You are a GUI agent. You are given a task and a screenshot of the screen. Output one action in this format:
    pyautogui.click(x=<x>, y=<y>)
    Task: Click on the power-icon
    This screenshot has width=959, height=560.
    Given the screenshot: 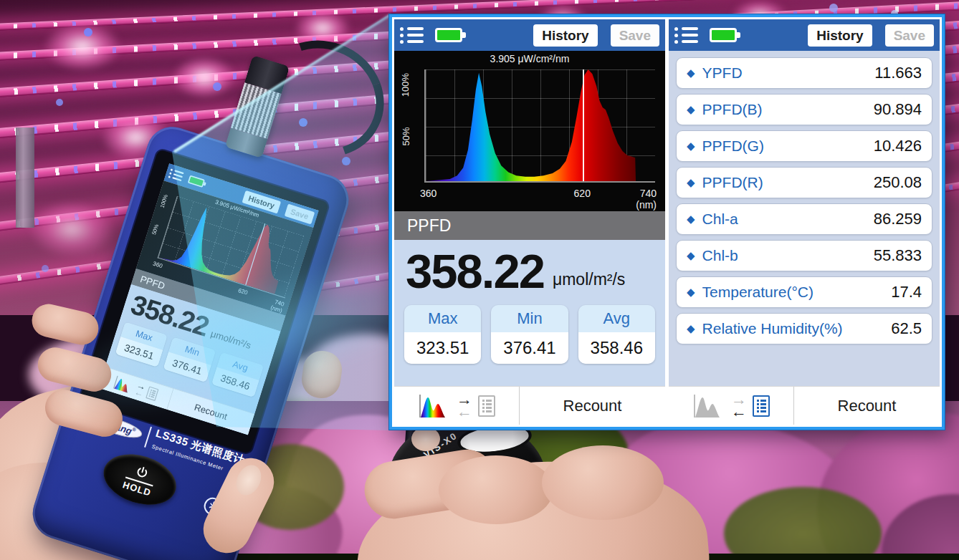 What is the action you would take?
    pyautogui.click(x=142, y=473)
    